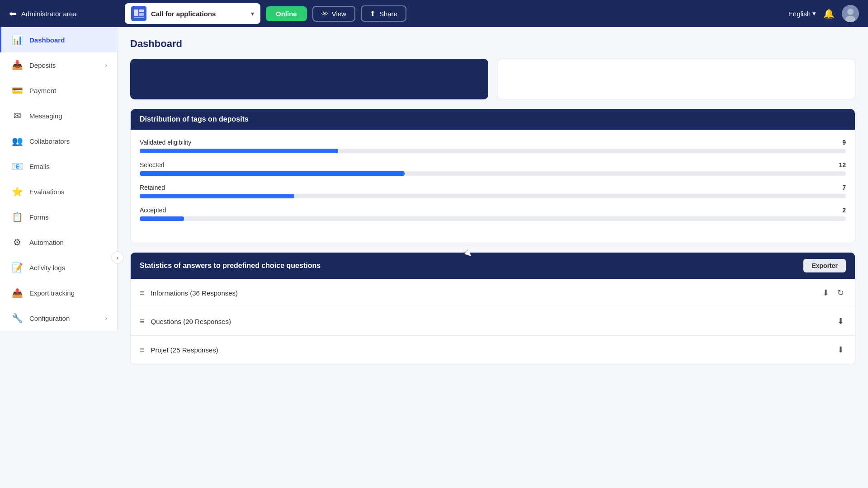 Image resolution: width=868 pixels, height=488 pixels. I want to click on dist-row-header: Selected 12, so click(493, 165).